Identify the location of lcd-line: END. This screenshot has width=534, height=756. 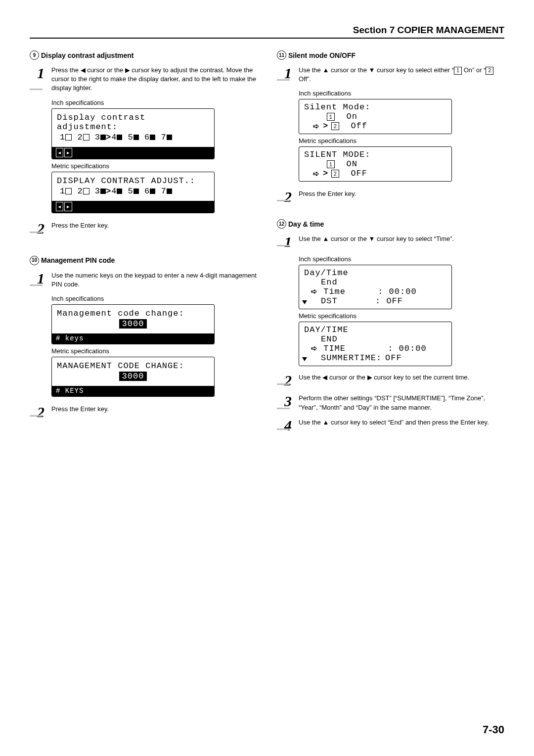
(375, 339).